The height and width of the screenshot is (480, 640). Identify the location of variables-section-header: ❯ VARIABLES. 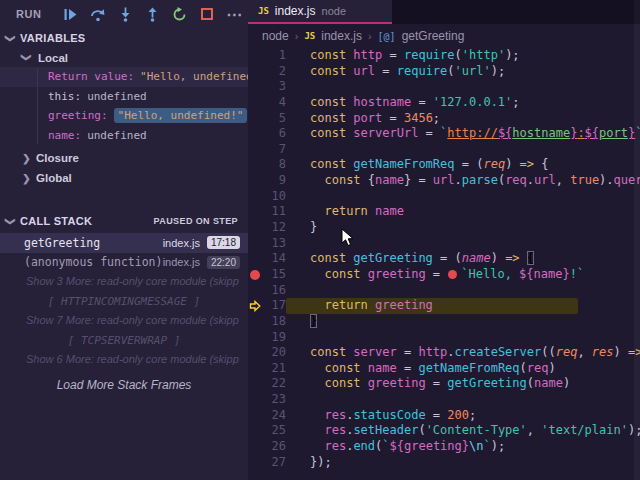
(124, 38).